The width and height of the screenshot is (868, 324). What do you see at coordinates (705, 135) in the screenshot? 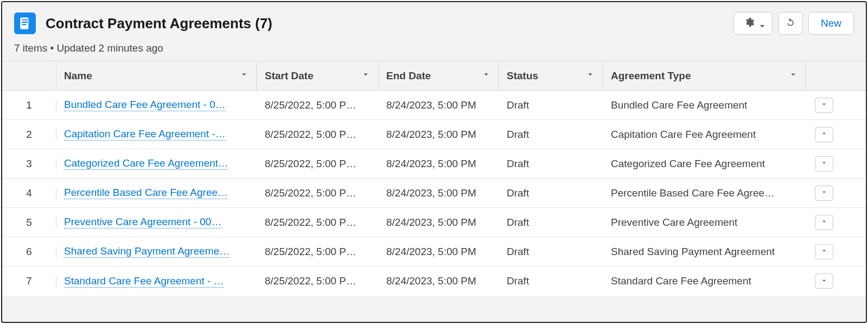
I see `cell-agreement-type: Capitation Care Fee Agreement` at bounding box center [705, 135].